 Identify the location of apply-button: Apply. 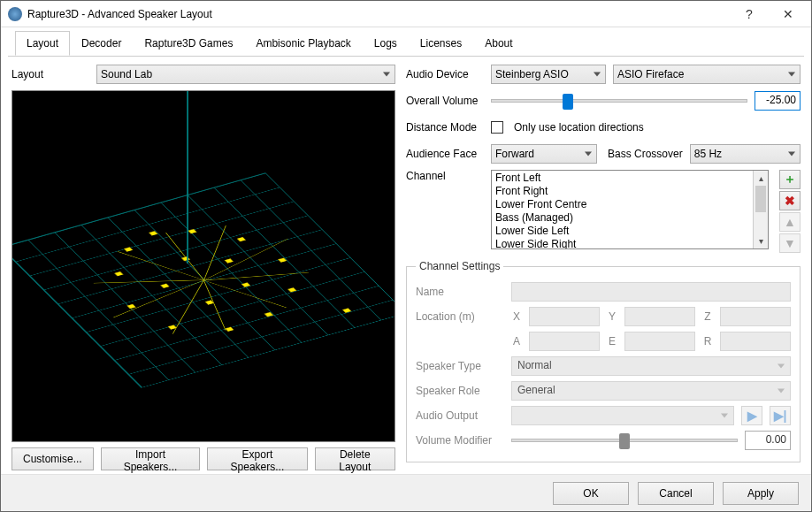
(761, 493).